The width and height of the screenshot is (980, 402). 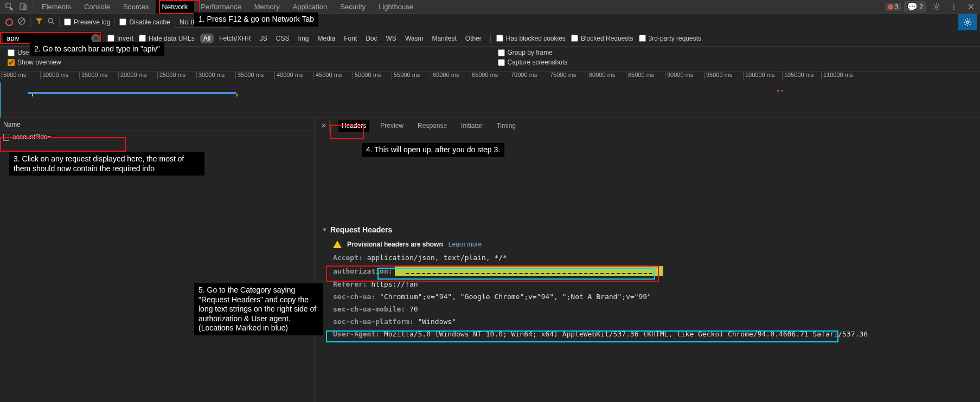 I want to click on network-conditions-icon, so click(x=239, y=22).